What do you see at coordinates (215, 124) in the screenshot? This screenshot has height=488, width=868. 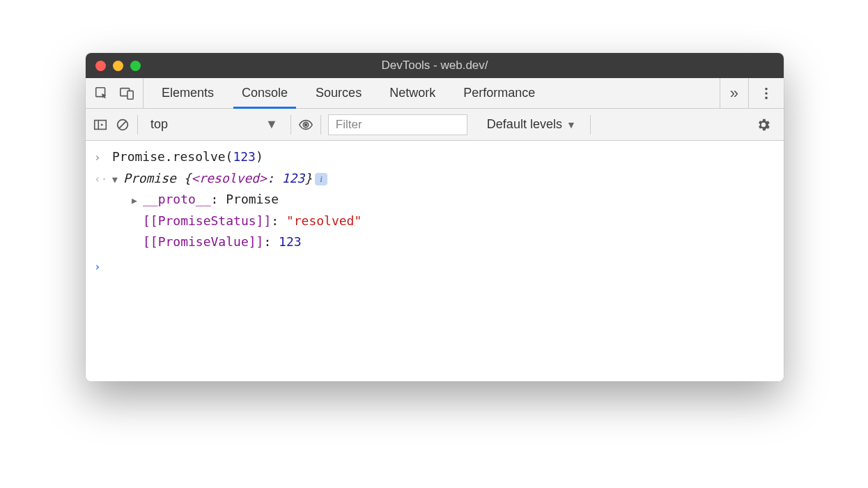 I see `execution-context-select: top ▼` at bounding box center [215, 124].